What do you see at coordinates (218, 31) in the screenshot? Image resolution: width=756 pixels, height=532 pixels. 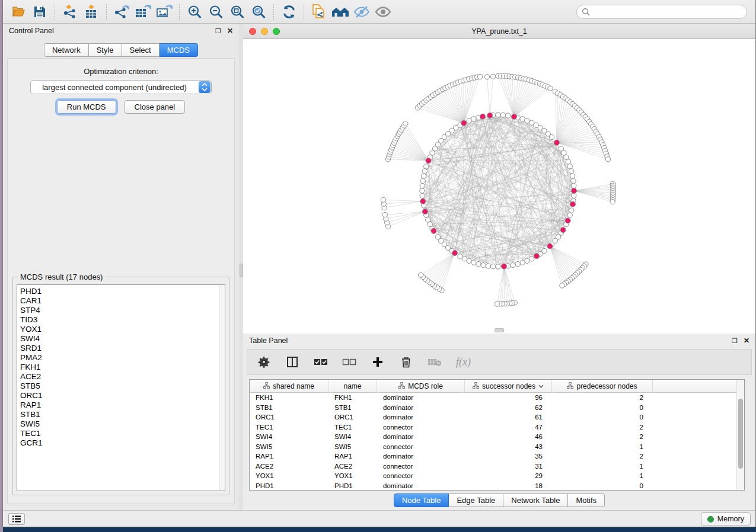 I see `float-panel-button: ❐` at bounding box center [218, 31].